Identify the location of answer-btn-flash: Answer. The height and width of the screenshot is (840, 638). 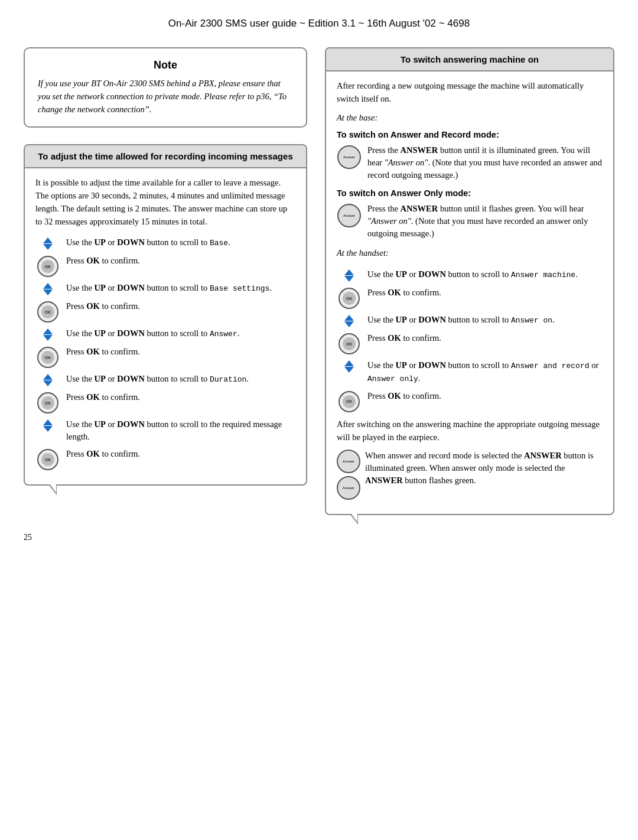
(349, 488).